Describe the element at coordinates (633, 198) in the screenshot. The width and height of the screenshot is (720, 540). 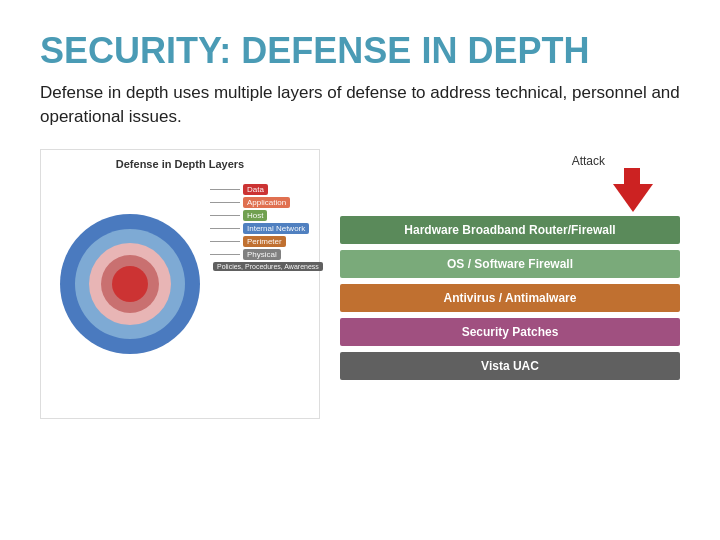
I see `arrow-triangle` at that location.